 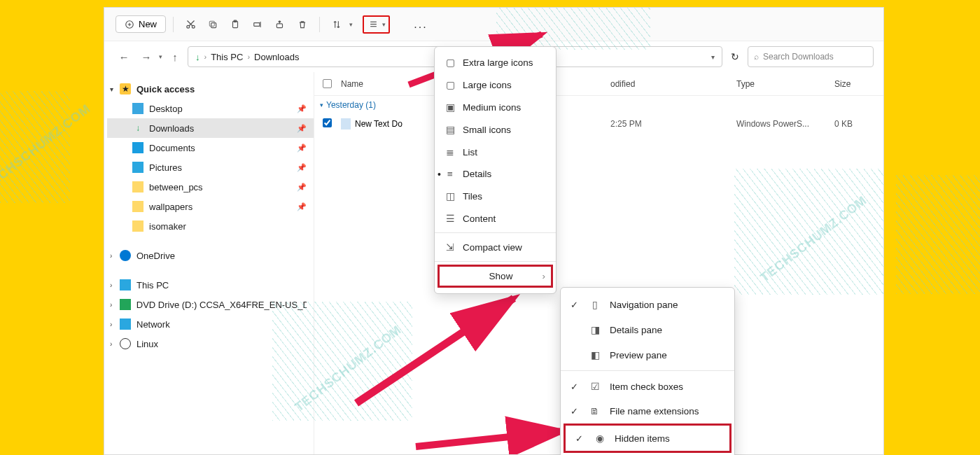 I want to click on file-extension-icon: 🗎, so click(x=595, y=412).